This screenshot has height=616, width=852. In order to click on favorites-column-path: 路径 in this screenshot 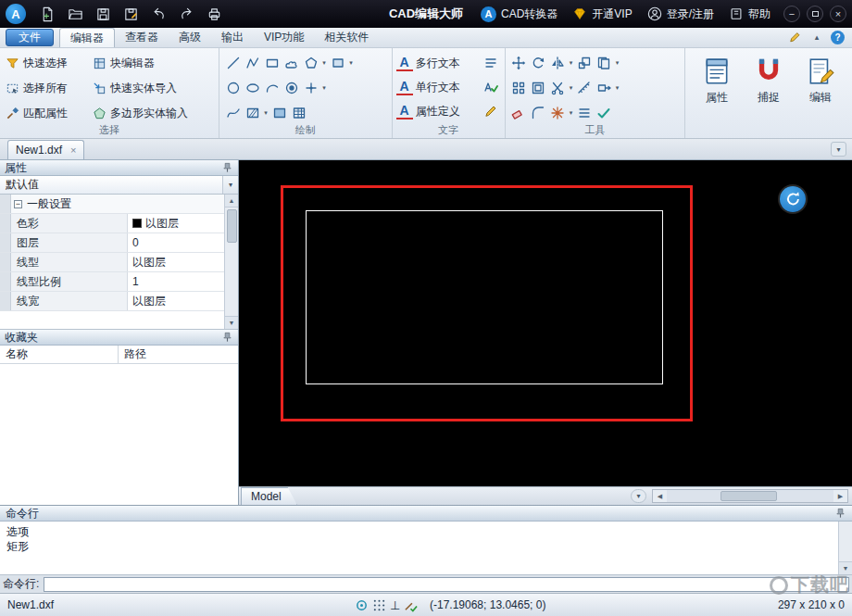, I will do `click(178, 354)`.